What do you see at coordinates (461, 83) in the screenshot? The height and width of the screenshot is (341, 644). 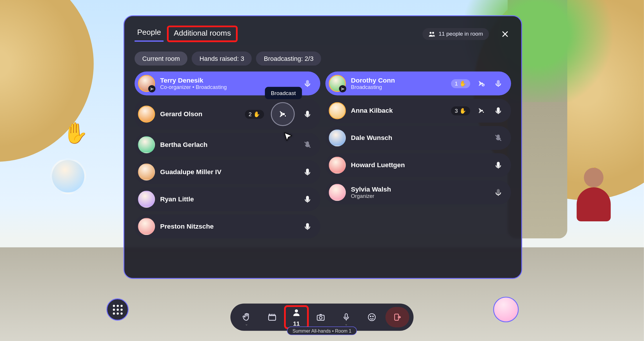 I see `hand-order-pill: 1✋` at bounding box center [461, 83].